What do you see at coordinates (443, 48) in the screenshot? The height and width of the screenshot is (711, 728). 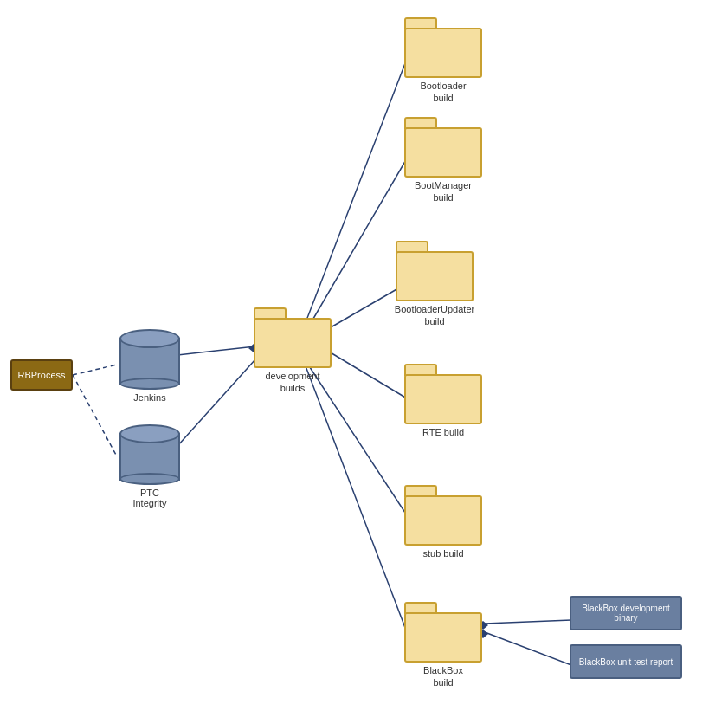 I see `bootloader-folder-icon` at bounding box center [443, 48].